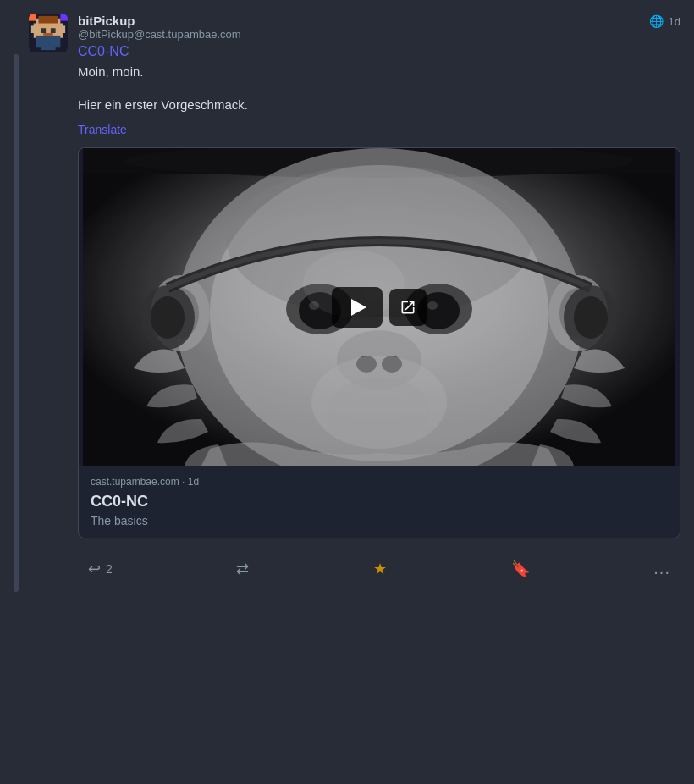 The height and width of the screenshot is (784, 694). Describe the element at coordinates (520, 569) in the screenshot. I see `bookmark-icon: 🔖` at that location.